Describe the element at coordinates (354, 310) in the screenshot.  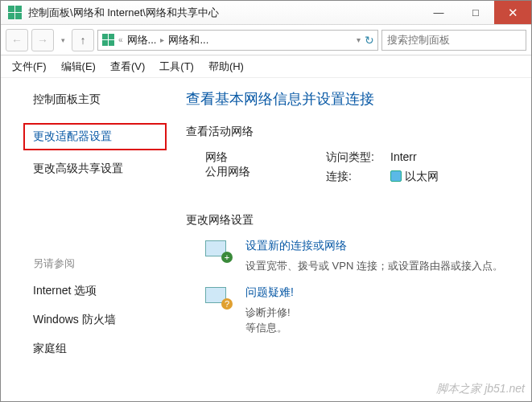
I see `troubleshoot-row: ? 问题疑难! 诊断并修! 等信息。` at that location.